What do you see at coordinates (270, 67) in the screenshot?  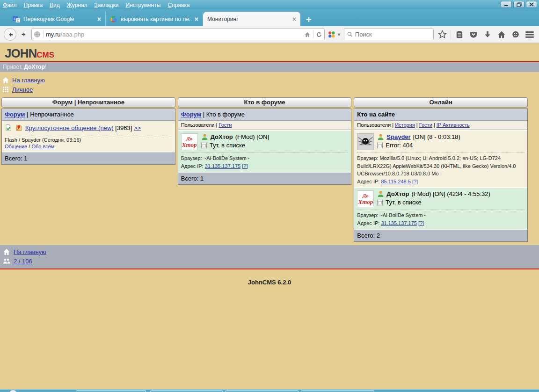 I see `greeting-bar: Привет, ДоХтор!` at bounding box center [270, 67].